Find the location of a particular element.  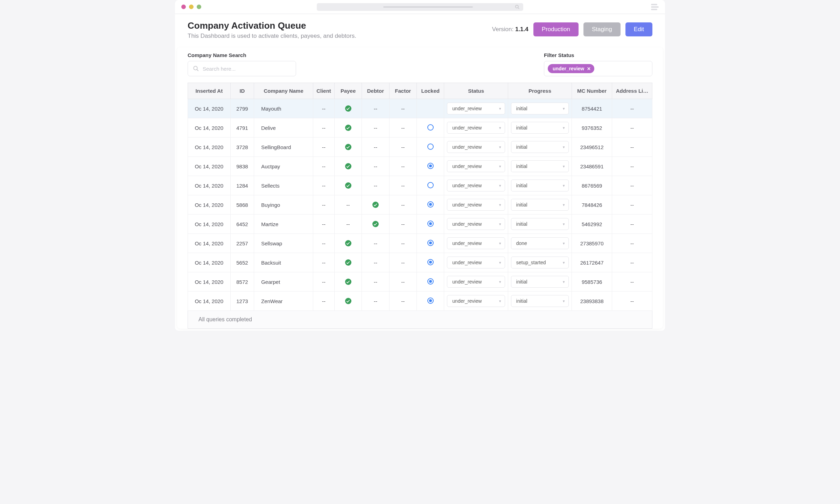

col-status: Status is located at coordinates (476, 91).